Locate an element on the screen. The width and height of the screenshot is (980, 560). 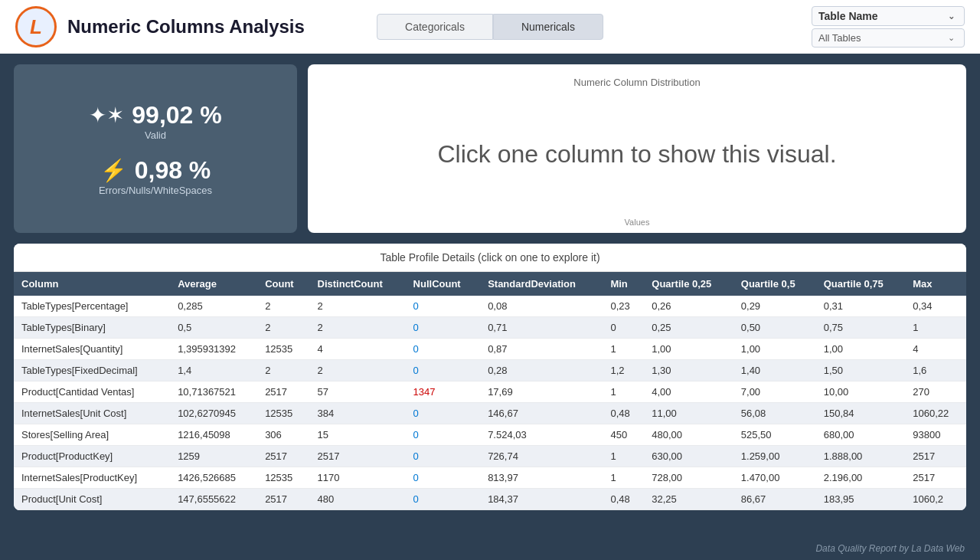
table-row: Product[Unit Cost] 147,6555622 2517 480 … is located at coordinates (490, 499).